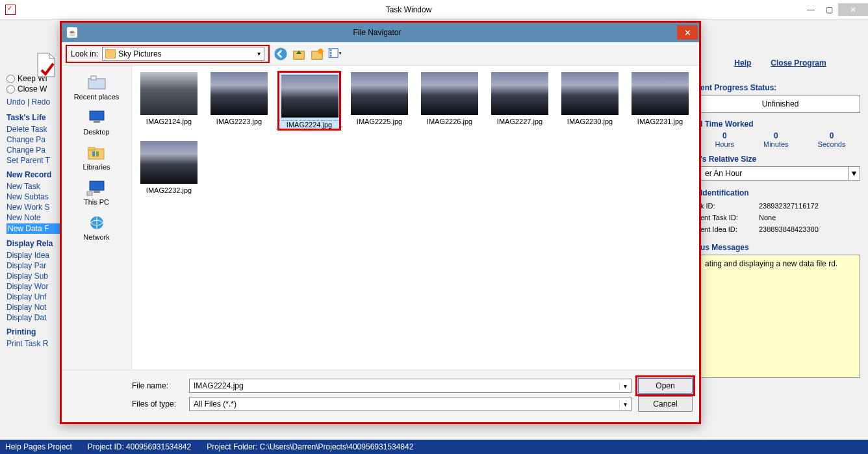  What do you see at coordinates (520, 101) in the screenshot?
I see `file-item: IMAG2227.jpg` at bounding box center [520, 101].